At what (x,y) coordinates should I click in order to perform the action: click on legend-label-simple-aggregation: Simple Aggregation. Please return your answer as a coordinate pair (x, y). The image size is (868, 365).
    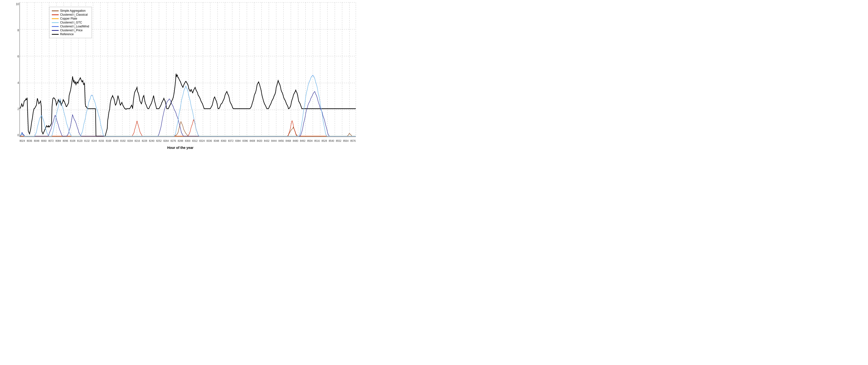
    Looking at the image, I should click on (73, 11).